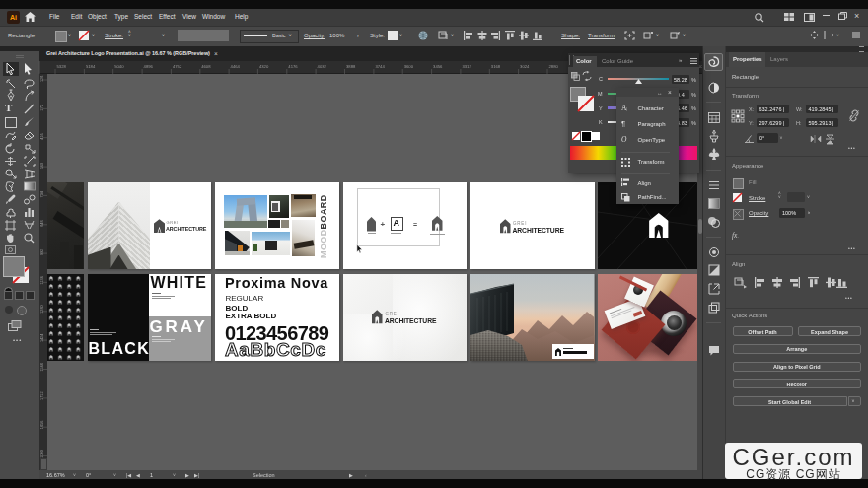 The width and height of the screenshot is (868, 488). Describe the element at coordinates (42, 395) in the screenshot. I see `svg-text: 1712` at that location.